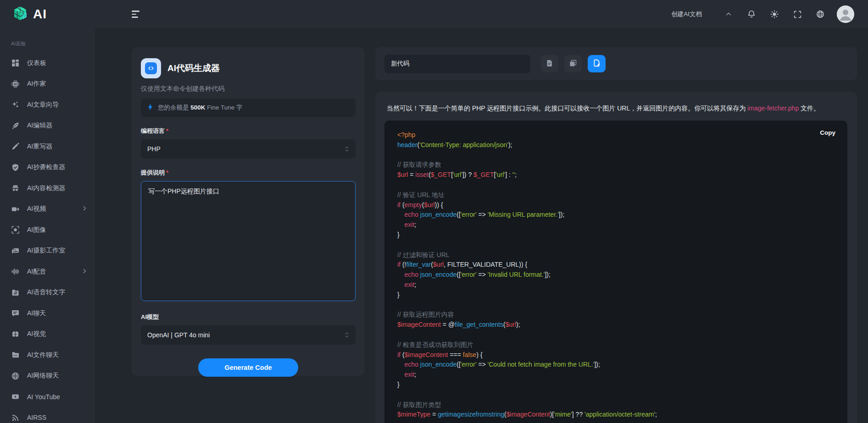 This screenshot has width=868, height=423. Describe the element at coordinates (820, 14) in the screenshot. I see `language-globe-icon` at that location.